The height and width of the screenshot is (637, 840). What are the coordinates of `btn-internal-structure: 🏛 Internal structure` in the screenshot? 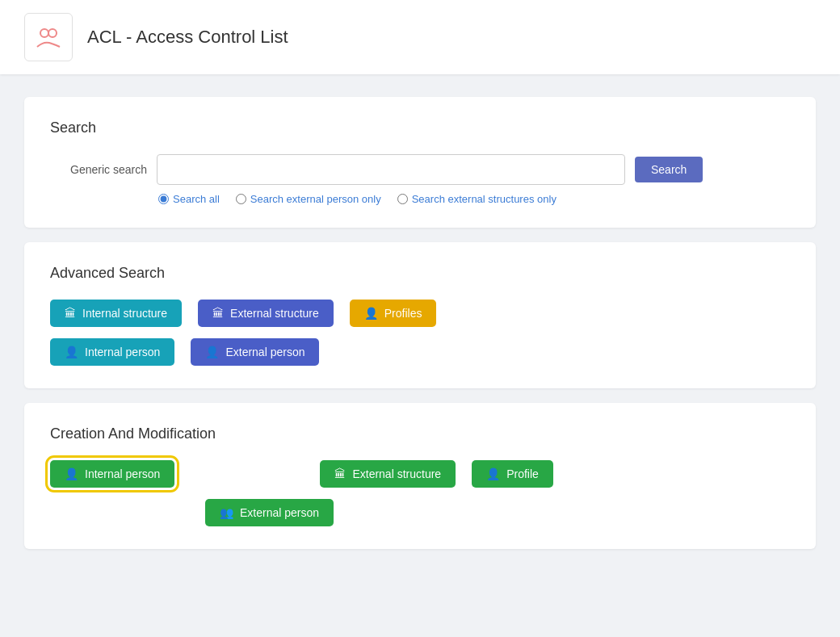 It's located at (116, 313).